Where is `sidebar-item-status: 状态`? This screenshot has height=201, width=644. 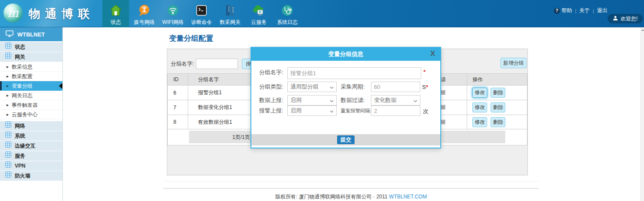
sidebar-item-status: 状态 is located at coordinates (31, 47).